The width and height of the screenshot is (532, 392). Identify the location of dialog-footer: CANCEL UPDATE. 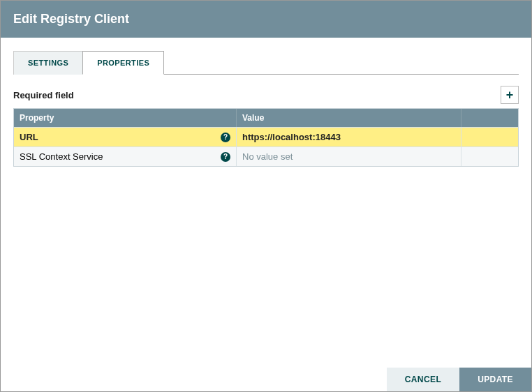
(266, 379).